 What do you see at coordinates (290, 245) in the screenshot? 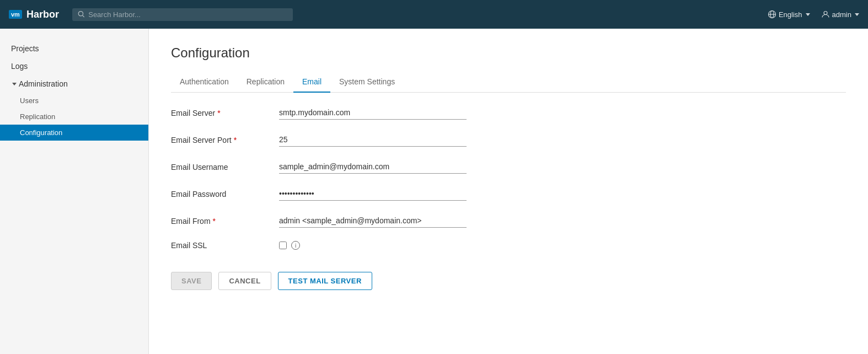
I see `email-ssl-checkbox-wrapper: i` at bounding box center [290, 245].